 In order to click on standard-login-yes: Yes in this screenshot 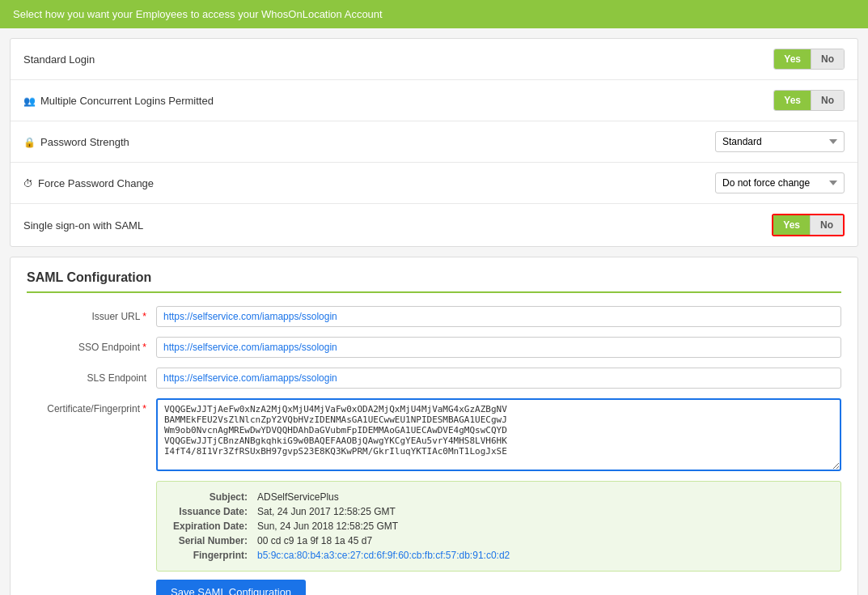, I will do `click(793, 59)`.